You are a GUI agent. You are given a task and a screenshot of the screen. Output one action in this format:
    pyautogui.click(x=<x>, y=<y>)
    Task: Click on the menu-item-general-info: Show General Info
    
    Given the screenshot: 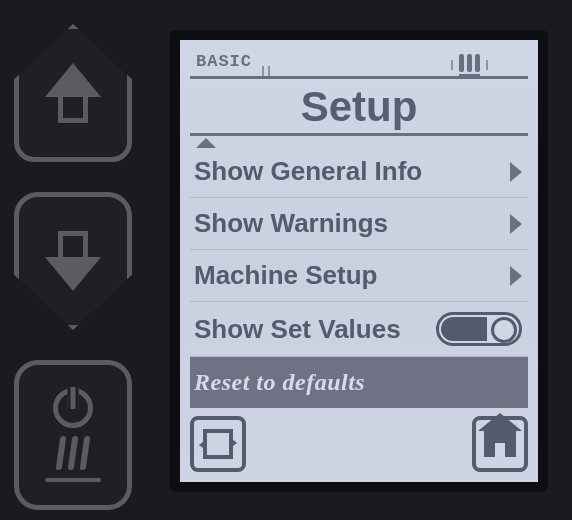 What is the action you would take?
    pyautogui.click(x=359, y=172)
    